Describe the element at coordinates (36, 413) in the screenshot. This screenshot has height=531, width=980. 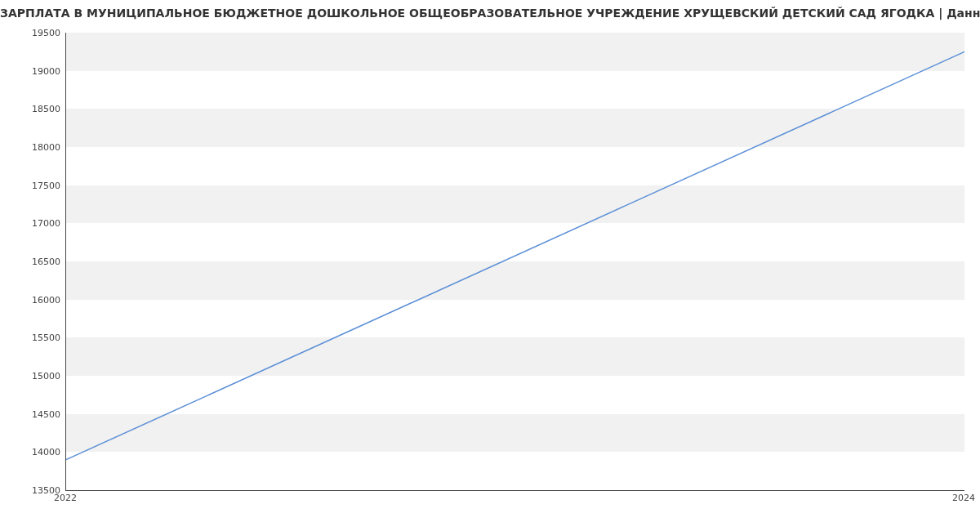
I see `y-tick-label: 14500` at that location.